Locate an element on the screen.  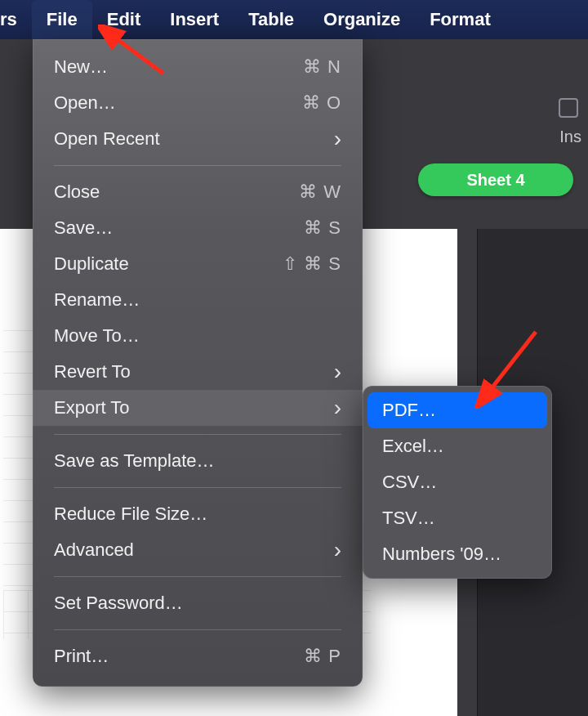
menu-item-reduce-file-size: Reduce File Size… is located at coordinates (198, 514).